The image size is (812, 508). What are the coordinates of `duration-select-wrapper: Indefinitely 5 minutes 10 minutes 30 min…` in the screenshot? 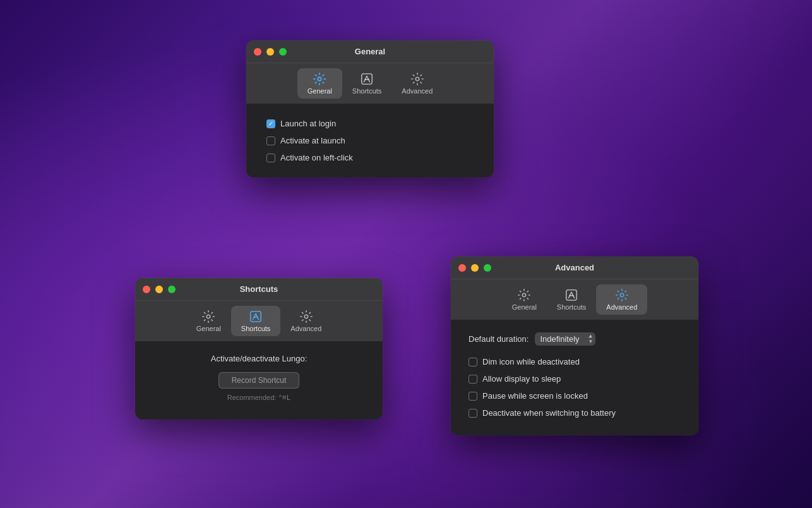 It's located at (565, 339).